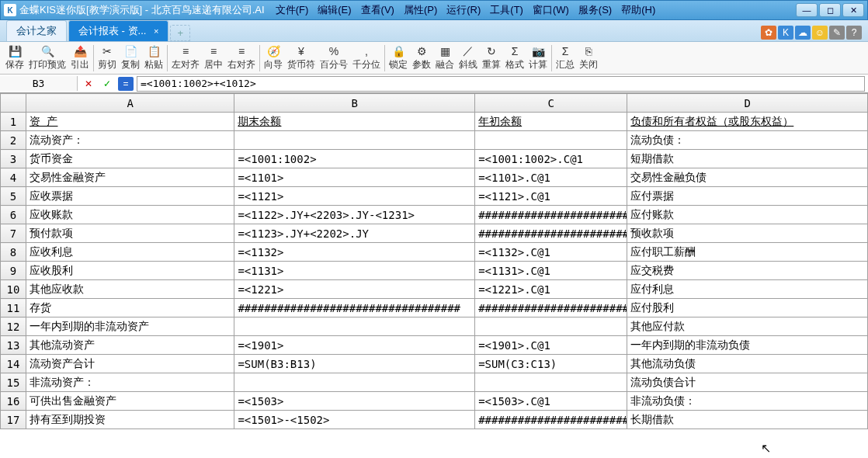 The height and width of the screenshot is (458, 868). Describe the element at coordinates (130, 215) in the screenshot. I see `cell-A6: 应收账款` at that location.